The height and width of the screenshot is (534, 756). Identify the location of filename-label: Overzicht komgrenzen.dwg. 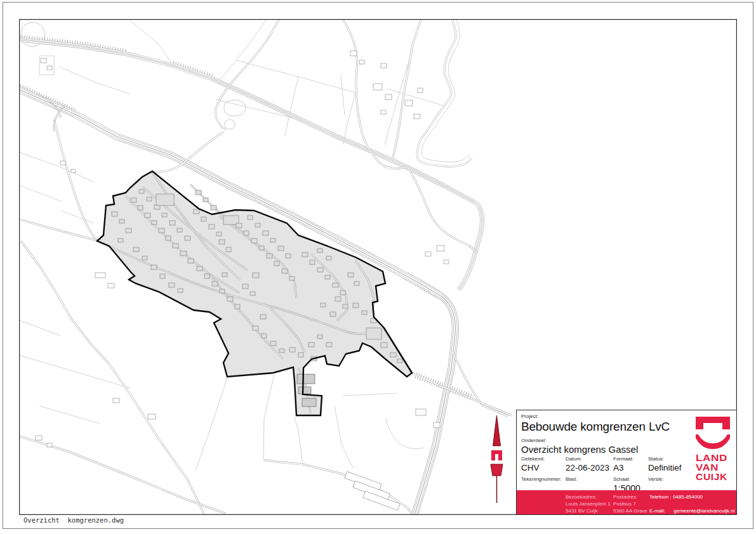
(74, 520).